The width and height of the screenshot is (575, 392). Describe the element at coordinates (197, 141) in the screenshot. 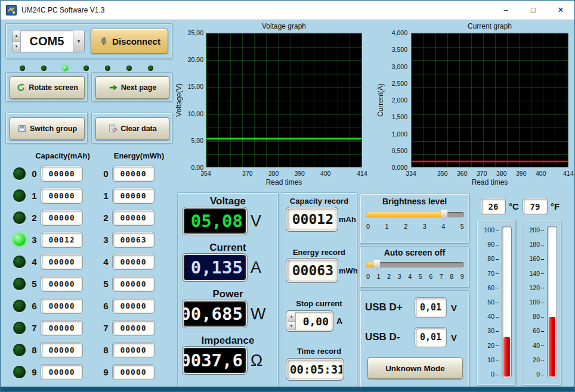

I see `y-axis-tick: 5,00` at that location.